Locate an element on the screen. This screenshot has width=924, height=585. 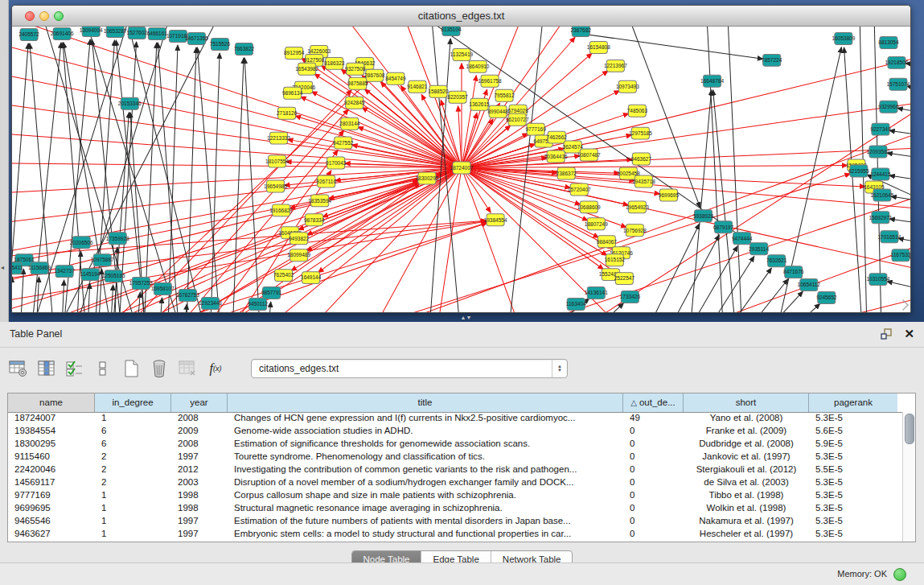
table-cell: 2009 is located at coordinates (199, 431).